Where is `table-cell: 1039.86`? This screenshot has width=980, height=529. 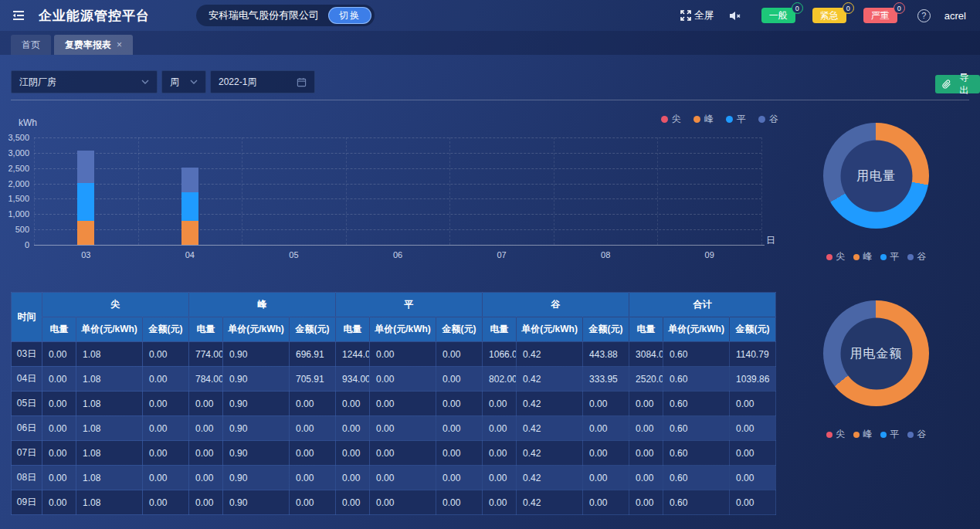
table-cell: 1039.86 is located at coordinates (753, 379).